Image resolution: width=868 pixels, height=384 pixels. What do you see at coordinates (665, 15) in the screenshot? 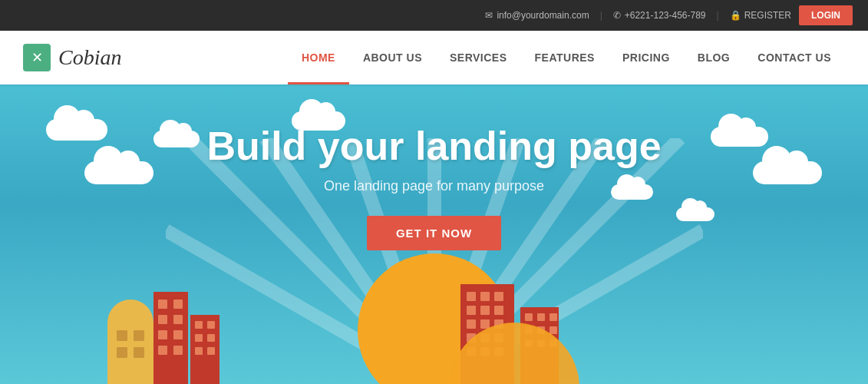
I see `phone-number: +6221-123-456-789` at bounding box center [665, 15].